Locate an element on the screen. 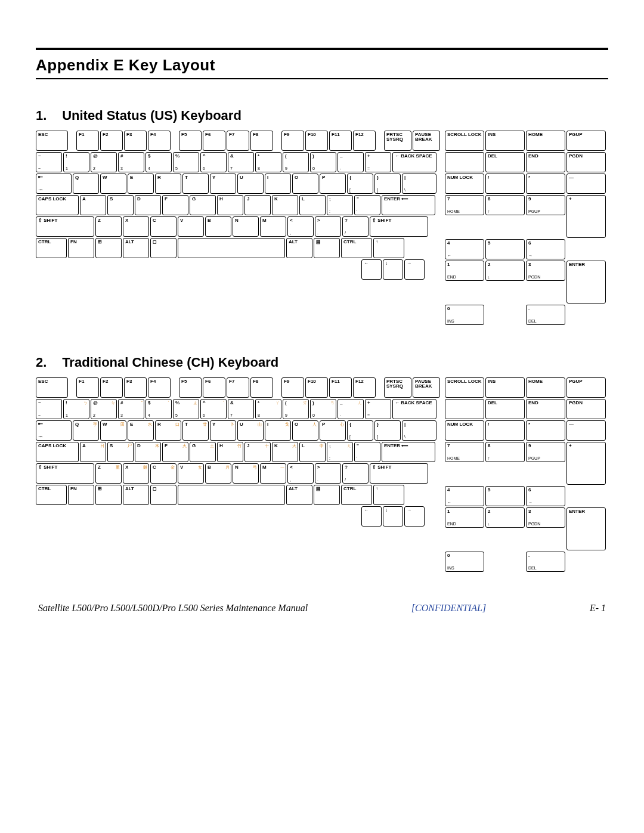 The image size is (644, 833). title-underline is located at coordinates (322, 79).